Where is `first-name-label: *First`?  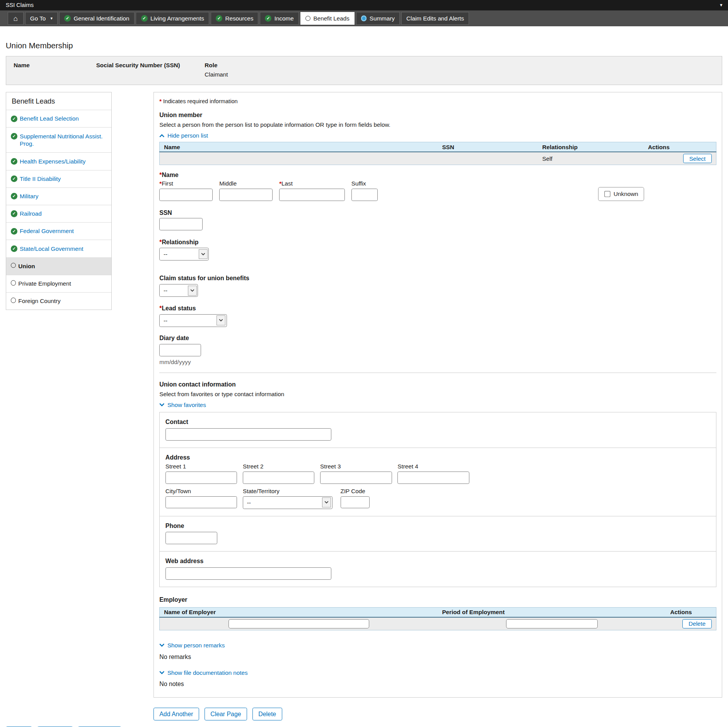 first-name-label: *First is located at coordinates (186, 184).